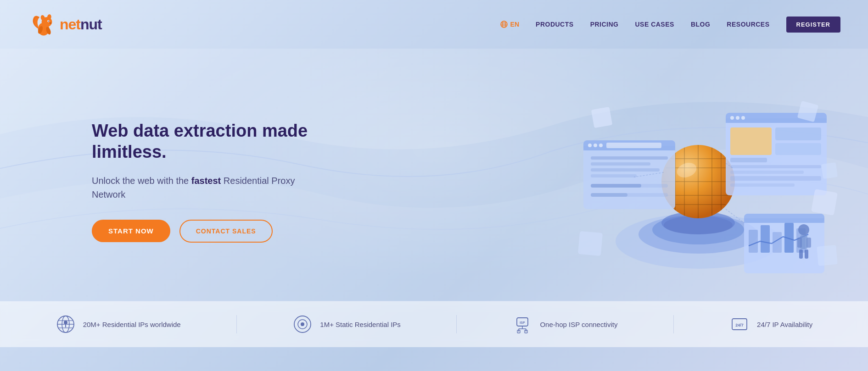 The height and width of the screenshot is (371, 868). What do you see at coordinates (504, 24) in the screenshot?
I see `globe-nav-icon` at bounding box center [504, 24].